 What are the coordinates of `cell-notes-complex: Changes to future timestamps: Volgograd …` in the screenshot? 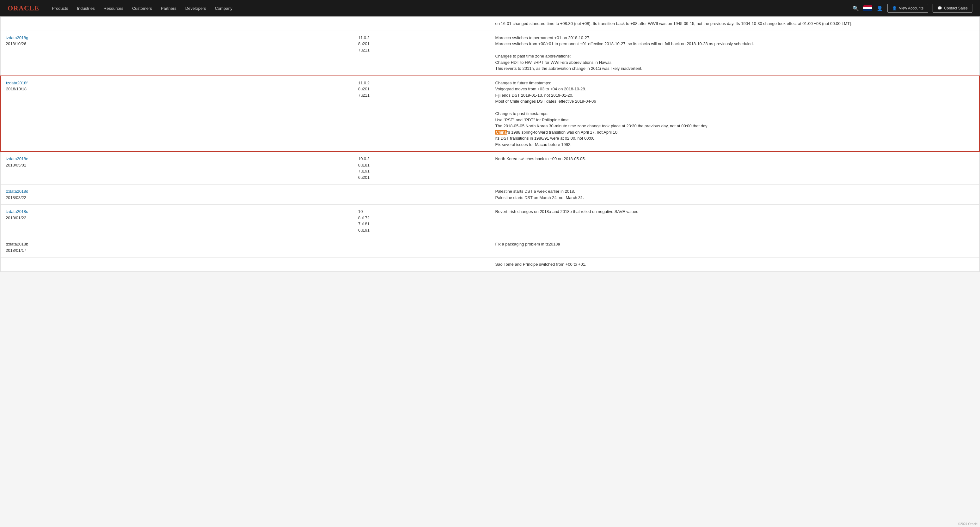 It's located at (735, 114).